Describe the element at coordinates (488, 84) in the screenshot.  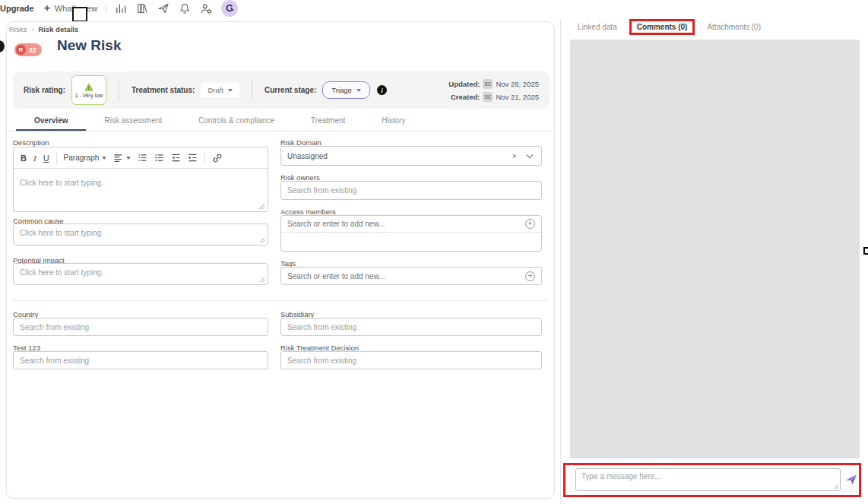
I see `updated-user-avatar: SC` at that location.